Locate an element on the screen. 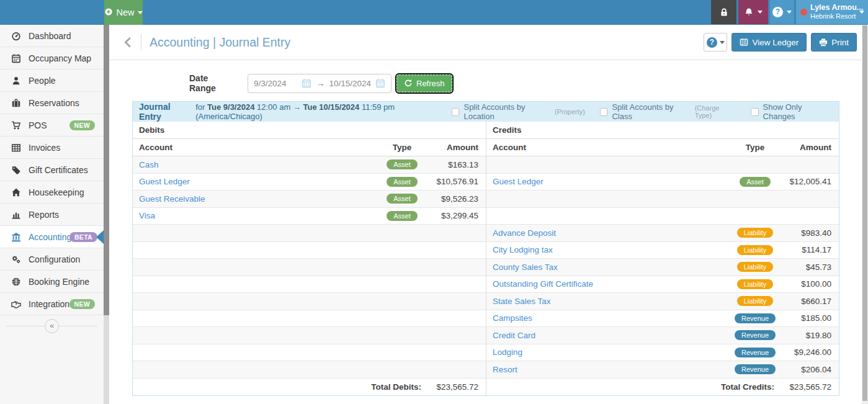 This screenshot has height=404, width=868. account-link: State Sales Tax is located at coordinates (522, 302).